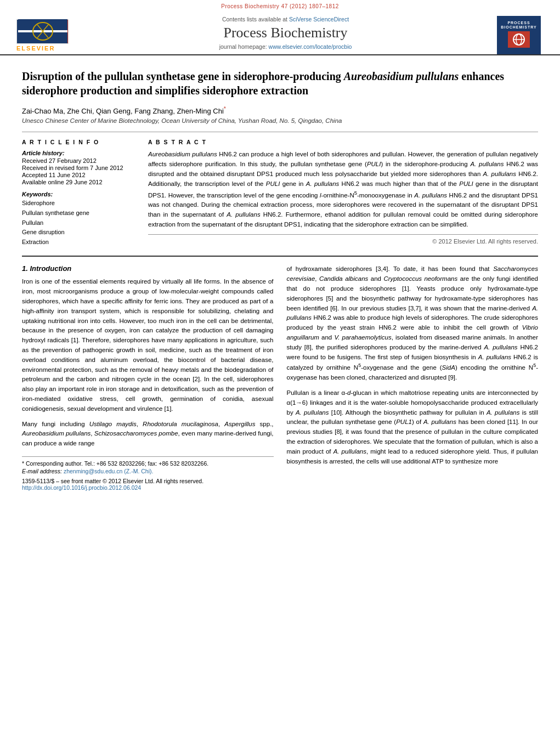 This screenshot has height=741, width=560. What do you see at coordinates (343, 239) in the screenshot?
I see `copyright-line: © 2012 Elsevier Ltd. All rights reserved…` at bounding box center [343, 239].